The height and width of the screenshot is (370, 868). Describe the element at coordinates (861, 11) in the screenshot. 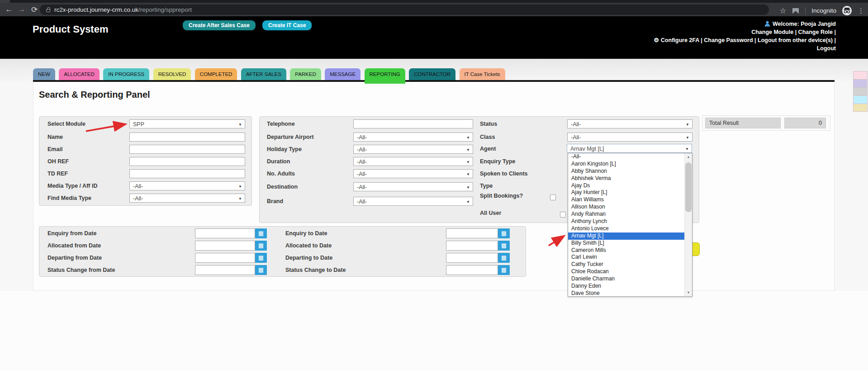

I see `browser-menu-icon: ⋮` at that location.